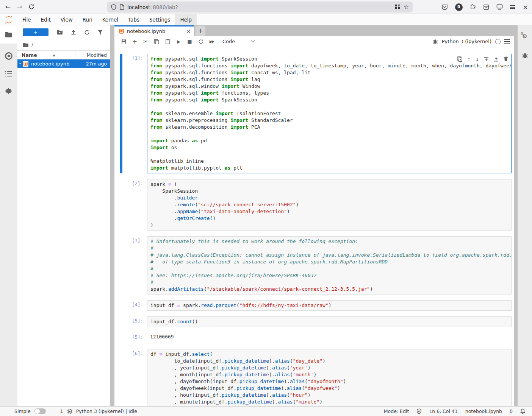 The width and height of the screenshot is (532, 416). I want to click on menu-kernel: Kernel, so click(110, 20).